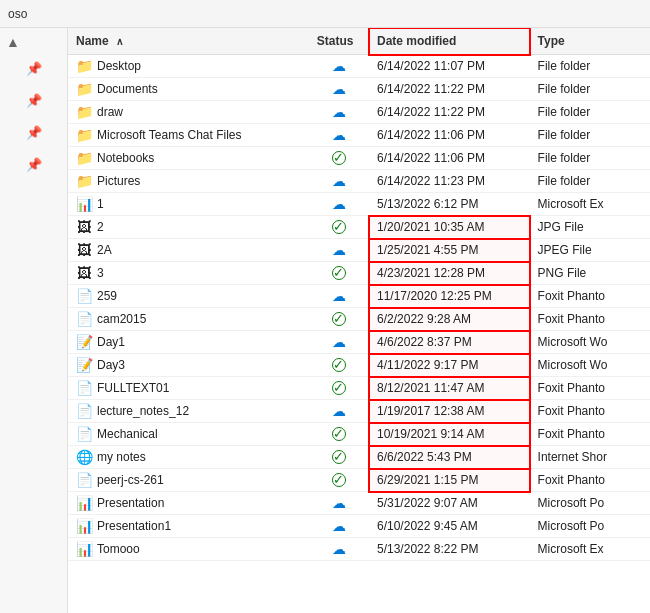 This screenshot has height=613, width=650. Describe the element at coordinates (188, 112) in the screenshot. I see `file-name-cell: 📁 draw` at that location.